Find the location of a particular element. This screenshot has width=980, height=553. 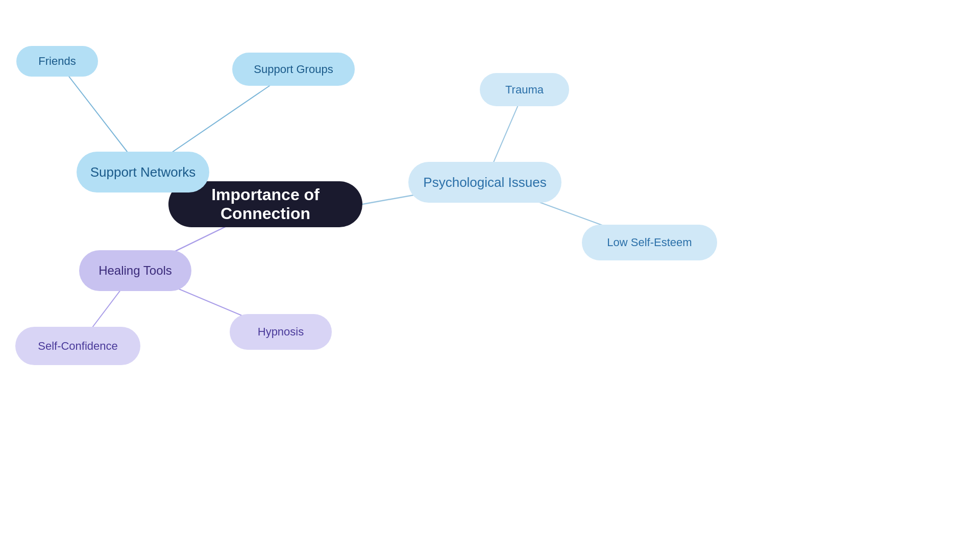

psychological-issues-node: Psychological Issues is located at coordinates (485, 182).